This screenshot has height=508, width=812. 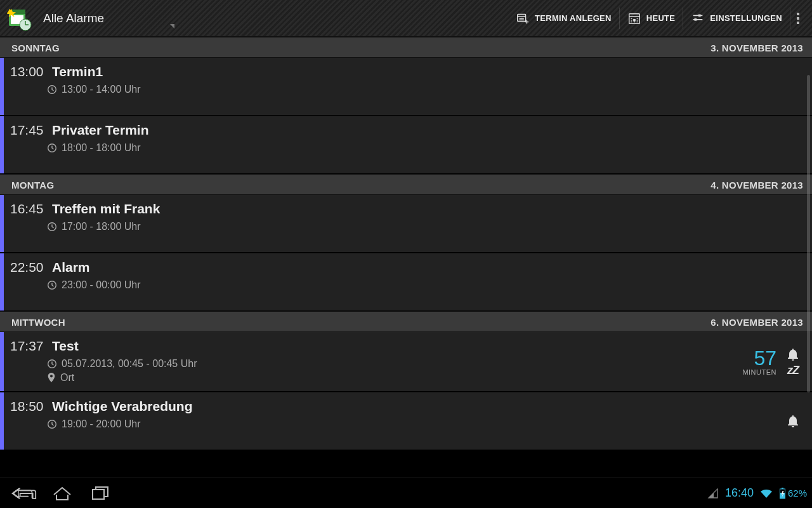 What do you see at coordinates (24, 493) in the screenshot?
I see `back-button` at bounding box center [24, 493].